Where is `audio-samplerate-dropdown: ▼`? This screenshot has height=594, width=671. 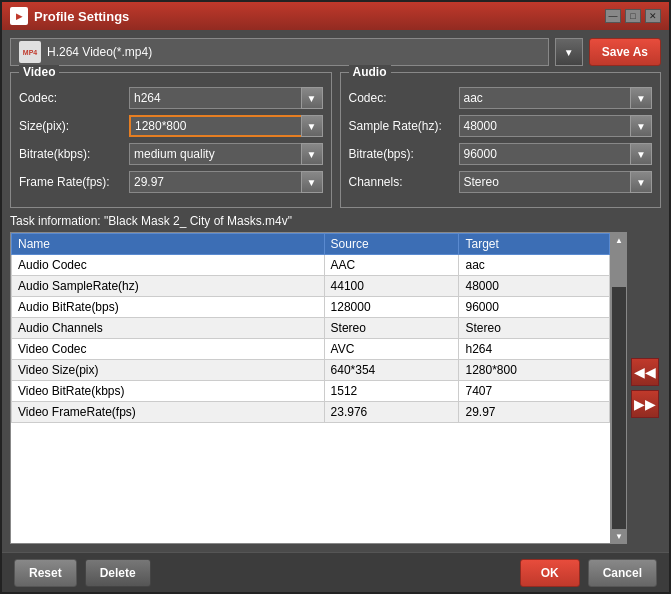
audio-samplerate-dropdown: ▼ is located at coordinates (641, 126).